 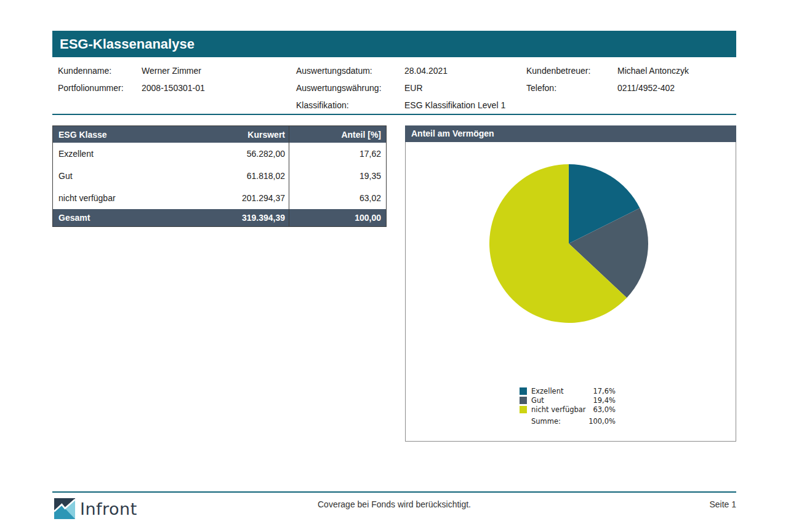 I want to click on info-auswertungswaehrung: Auswertungswährung:EUR, so click(x=359, y=88).